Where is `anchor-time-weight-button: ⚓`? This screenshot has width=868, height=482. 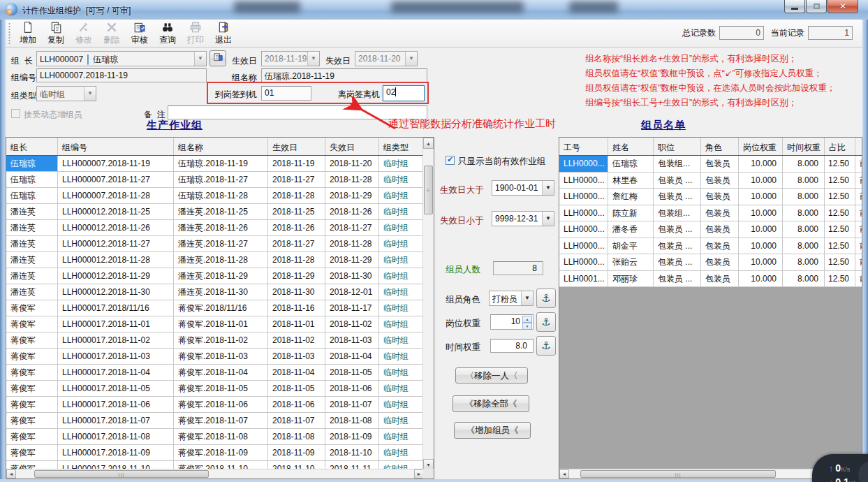
anchor-time-weight-button: ⚓ is located at coordinates (546, 346).